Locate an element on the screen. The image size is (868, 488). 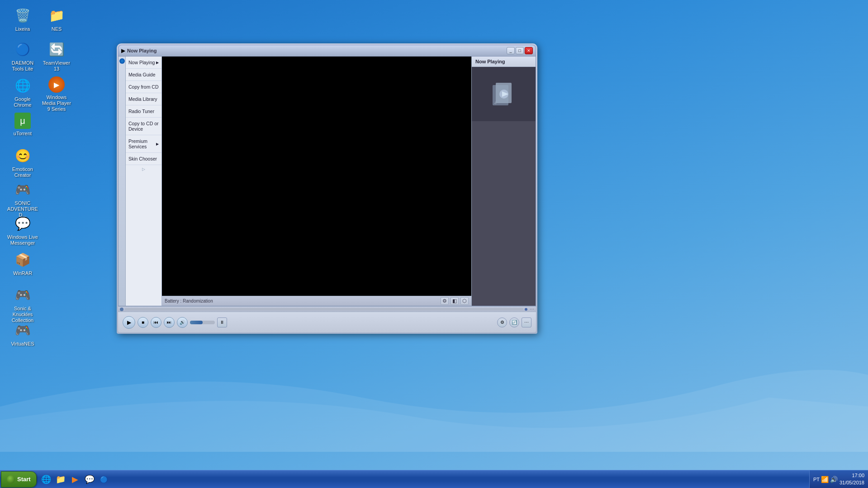
wmp-menu-resize-handle: ▷ is located at coordinates (144, 169).